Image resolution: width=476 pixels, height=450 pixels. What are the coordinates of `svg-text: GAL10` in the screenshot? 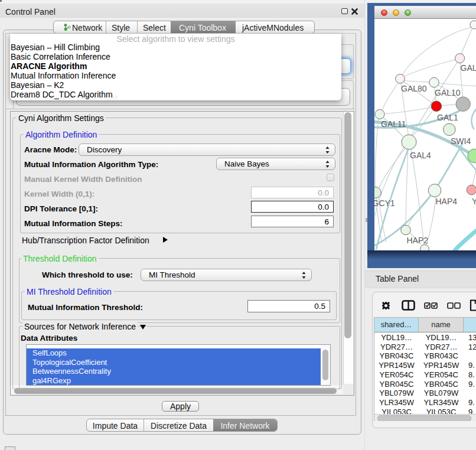 It's located at (448, 93).